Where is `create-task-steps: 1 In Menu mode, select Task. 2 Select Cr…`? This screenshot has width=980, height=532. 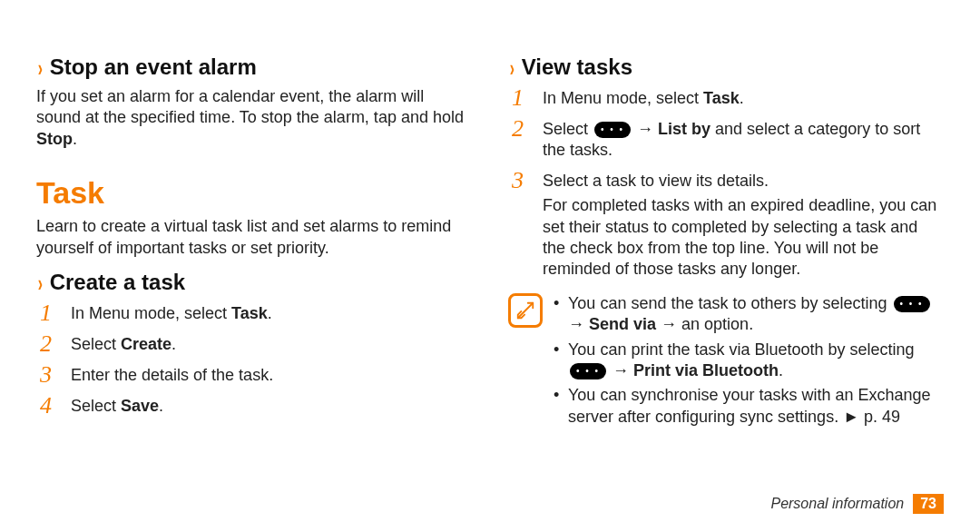 create-task-steps: 1 In Menu mode, select Task. 2 Select Cr… is located at coordinates (254, 360).